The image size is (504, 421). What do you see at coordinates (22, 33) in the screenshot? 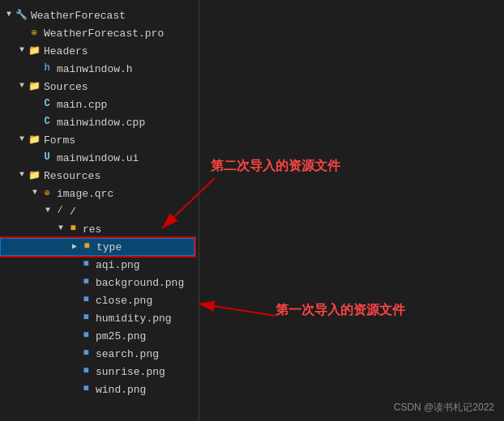
I see `tree-arrow-pro` at bounding box center [22, 33].